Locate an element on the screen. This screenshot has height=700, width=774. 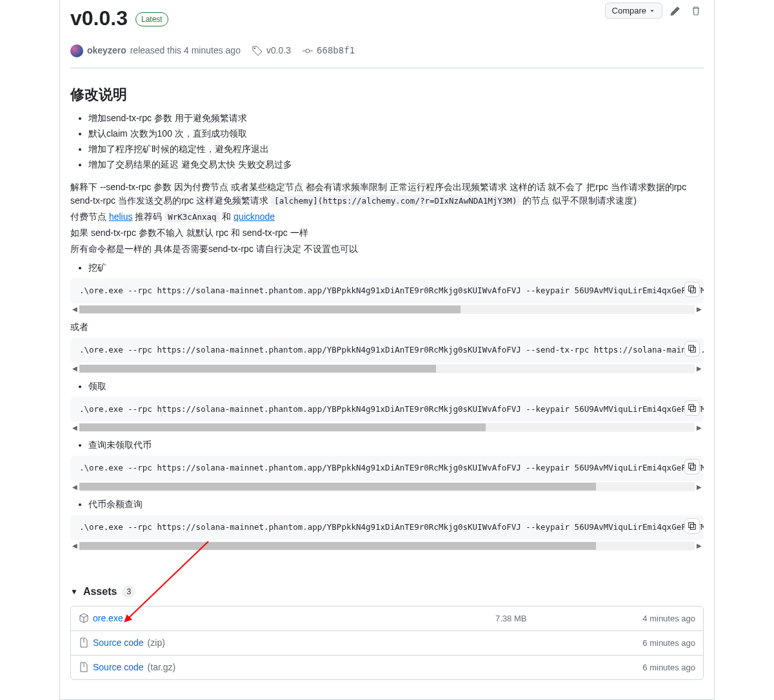
section-label: 或者 is located at coordinates (387, 327).